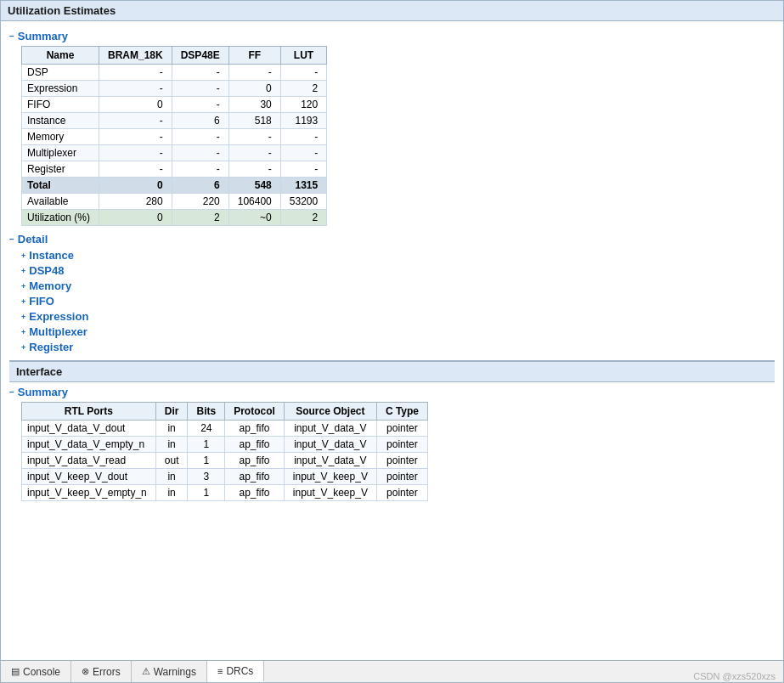 This screenshot has height=683, width=784. Describe the element at coordinates (15, 671) in the screenshot. I see `tab-icon: ▤` at that location.